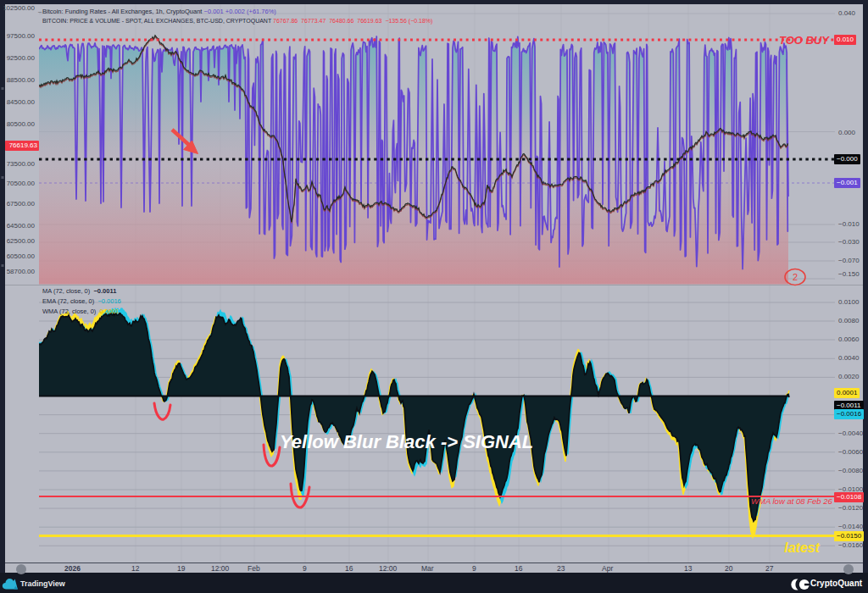 Image resolution: width=868 pixels, height=593 pixels. What do you see at coordinates (804, 41) in the screenshot?
I see `svg-text: TOO BUY` at bounding box center [804, 41].